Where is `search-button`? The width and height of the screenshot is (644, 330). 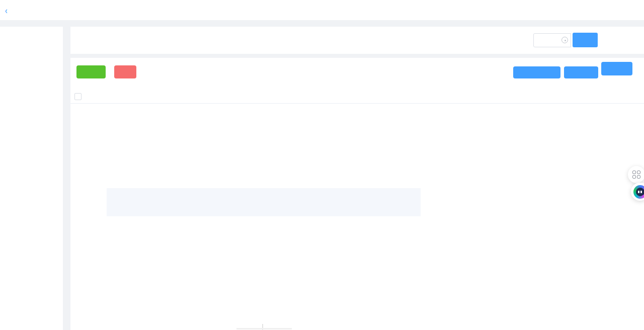
search-button is located at coordinates (585, 40).